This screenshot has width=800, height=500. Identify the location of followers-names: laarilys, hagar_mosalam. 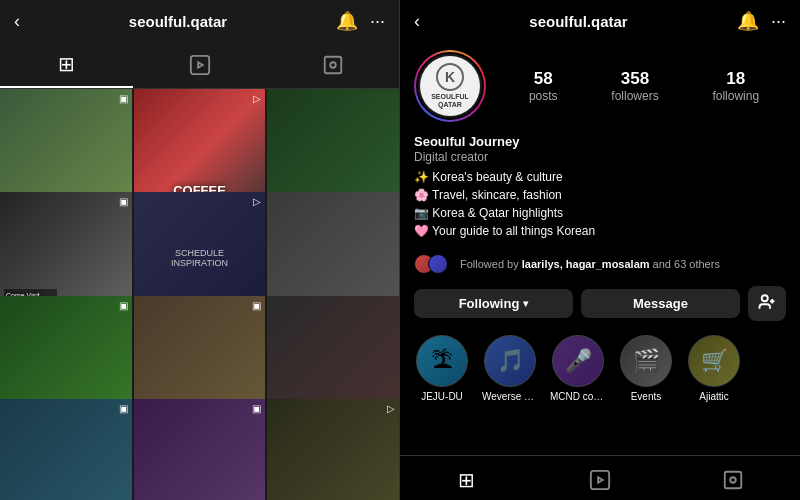
(586, 264).